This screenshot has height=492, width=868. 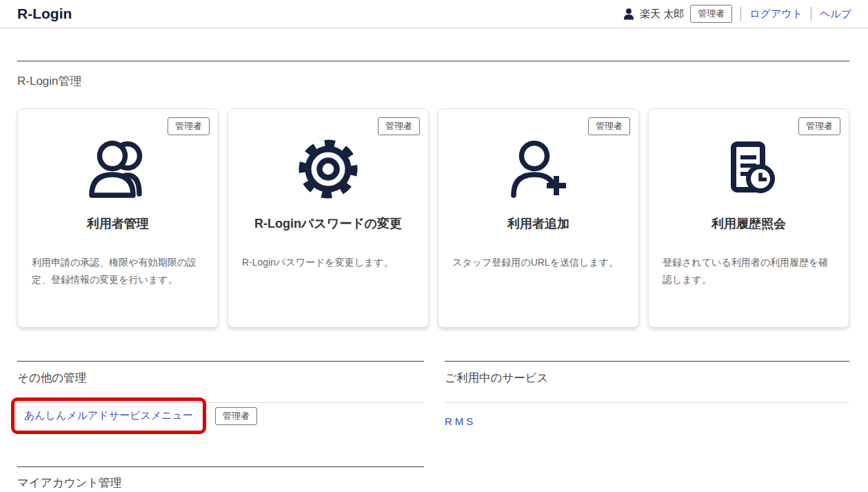 I want to click on person-icon, so click(x=629, y=14).